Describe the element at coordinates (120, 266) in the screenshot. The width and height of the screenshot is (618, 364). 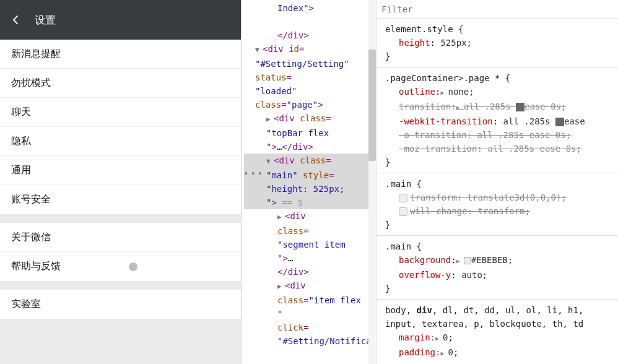
I see `list-item: 帮助与反馈` at that location.